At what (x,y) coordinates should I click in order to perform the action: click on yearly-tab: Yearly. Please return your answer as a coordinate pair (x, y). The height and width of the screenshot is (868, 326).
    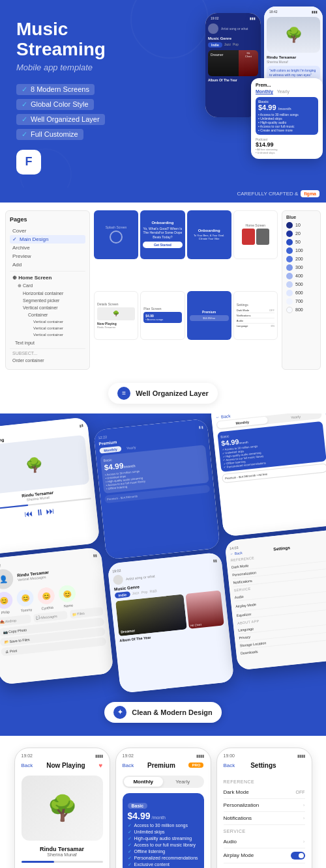
    Looking at the image, I should click on (183, 781).